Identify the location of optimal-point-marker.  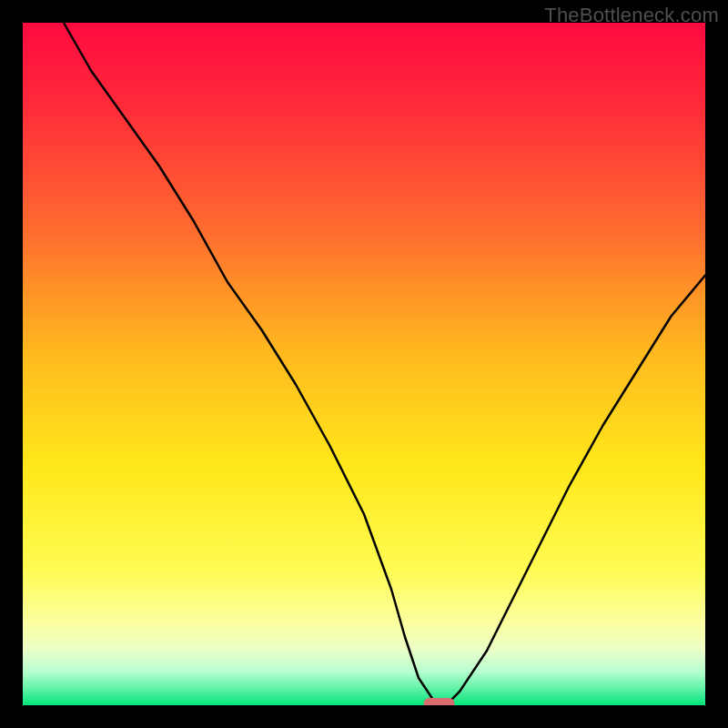
(440, 702).